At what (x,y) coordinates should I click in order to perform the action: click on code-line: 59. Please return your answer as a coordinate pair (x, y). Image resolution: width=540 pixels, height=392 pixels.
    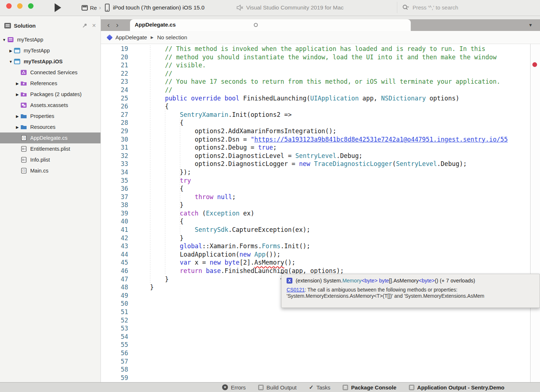
    Looking at the image, I should click on (320, 378).